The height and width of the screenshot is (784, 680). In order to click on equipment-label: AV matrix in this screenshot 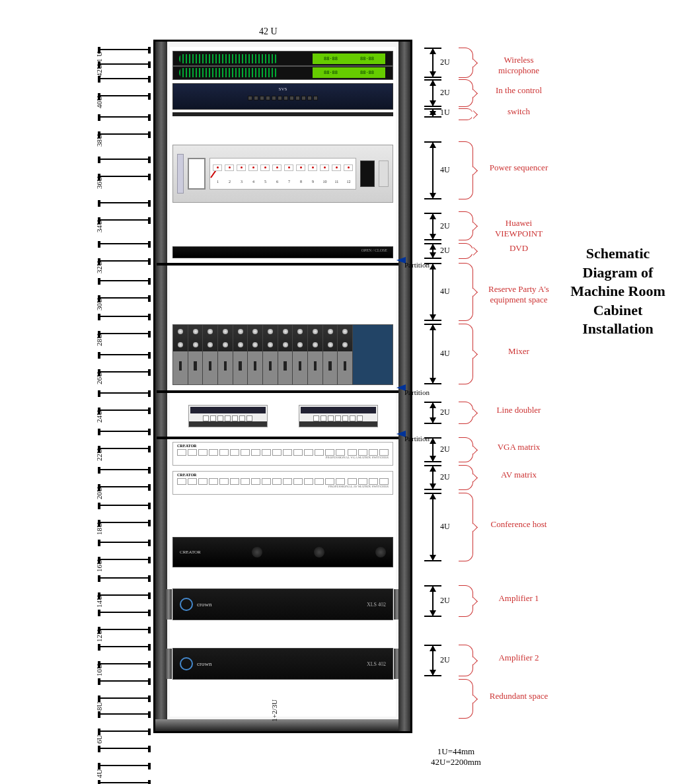, I will do `click(519, 475)`.